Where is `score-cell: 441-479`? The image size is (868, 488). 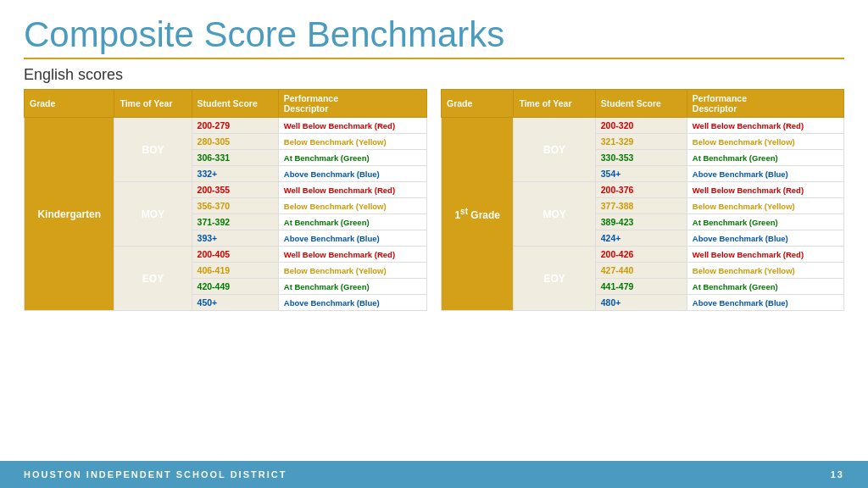 score-cell: 441-479 is located at coordinates (641, 286).